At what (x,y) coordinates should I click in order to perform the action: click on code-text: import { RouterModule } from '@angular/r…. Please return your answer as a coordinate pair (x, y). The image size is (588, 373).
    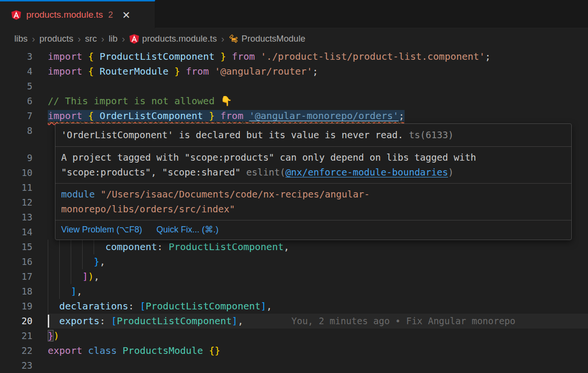
    Looking at the image, I should click on (318, 72).